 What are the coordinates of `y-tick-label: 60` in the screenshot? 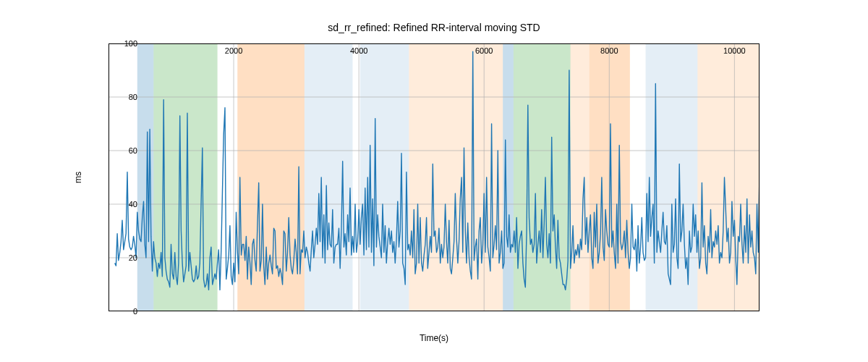 It's located at (125, 151).